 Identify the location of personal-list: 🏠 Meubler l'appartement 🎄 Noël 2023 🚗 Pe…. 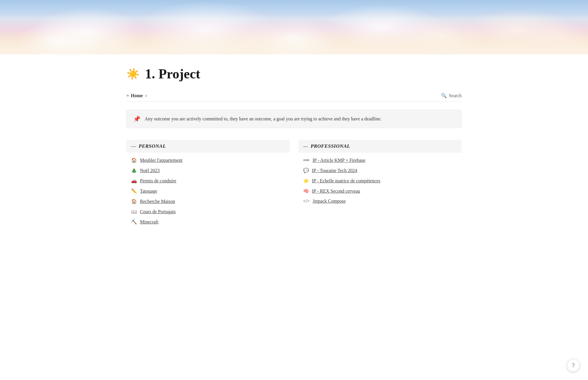
(208, 191).